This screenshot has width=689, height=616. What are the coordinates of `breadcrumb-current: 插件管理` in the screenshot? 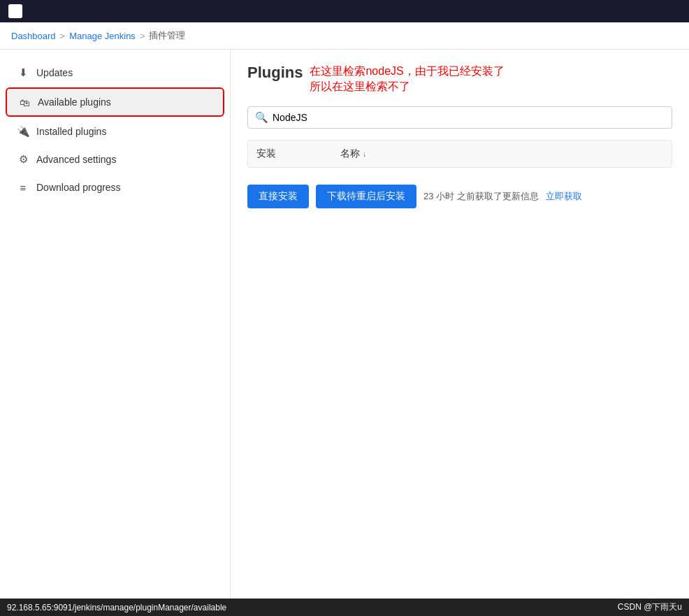 It's located at (167, 36).